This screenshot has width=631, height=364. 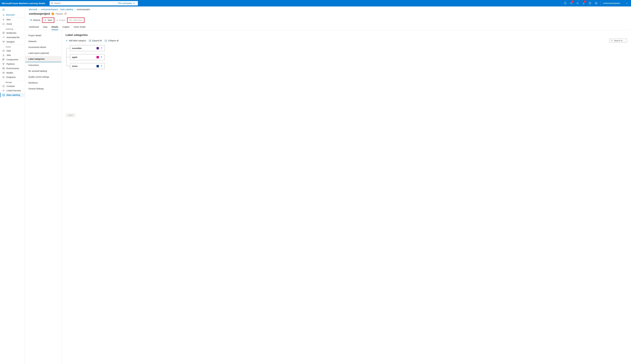 What do you see at coordinates (112, 40) in the screenshot?
I see `collapse-all-button: Collapse all` at bounding box center [112, 40].